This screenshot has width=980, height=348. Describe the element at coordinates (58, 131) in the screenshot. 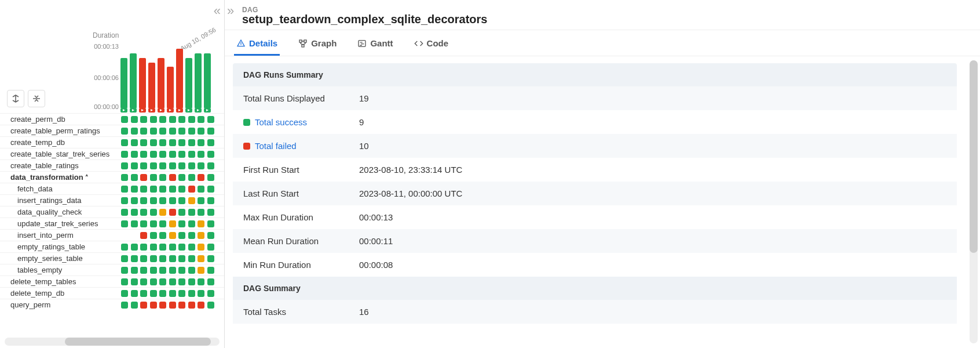

I see `task-name: create_table_perm_ratings` at that location.